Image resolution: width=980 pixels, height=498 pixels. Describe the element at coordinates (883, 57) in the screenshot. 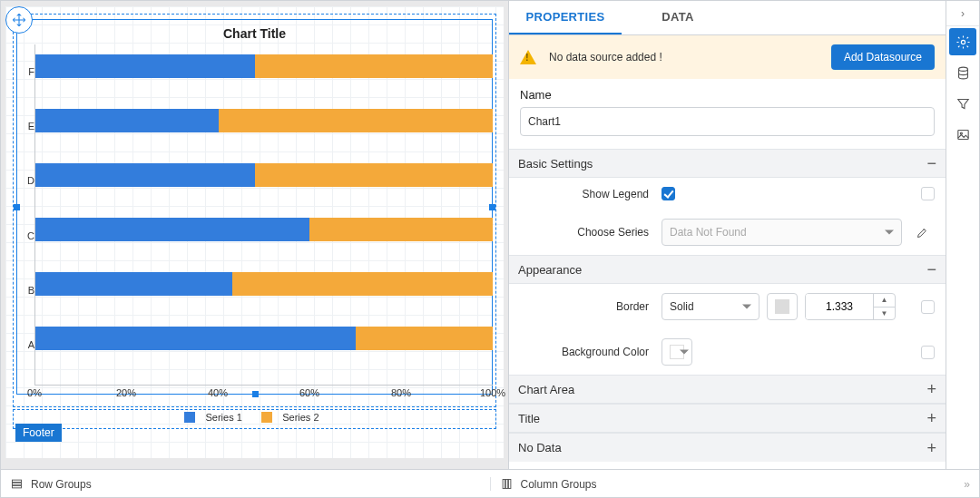

I see `add-datasource-button: Add Datasource` at that location.